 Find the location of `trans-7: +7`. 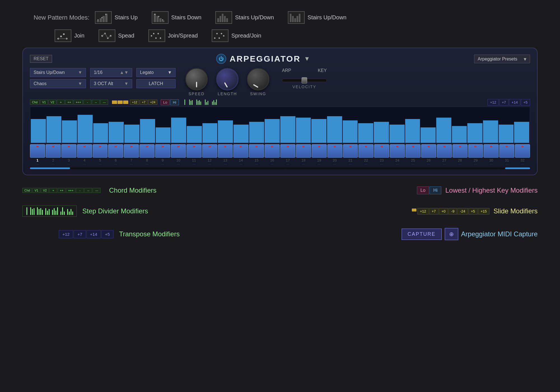

trans-7: +7 is located at coordinates (504, 102).